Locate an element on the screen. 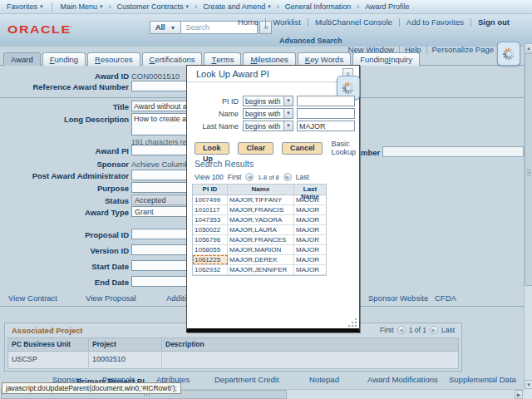 This screenshot has height=399, width=532. pagination-prev-icon: ◀ is located at coordinates (401, 330).